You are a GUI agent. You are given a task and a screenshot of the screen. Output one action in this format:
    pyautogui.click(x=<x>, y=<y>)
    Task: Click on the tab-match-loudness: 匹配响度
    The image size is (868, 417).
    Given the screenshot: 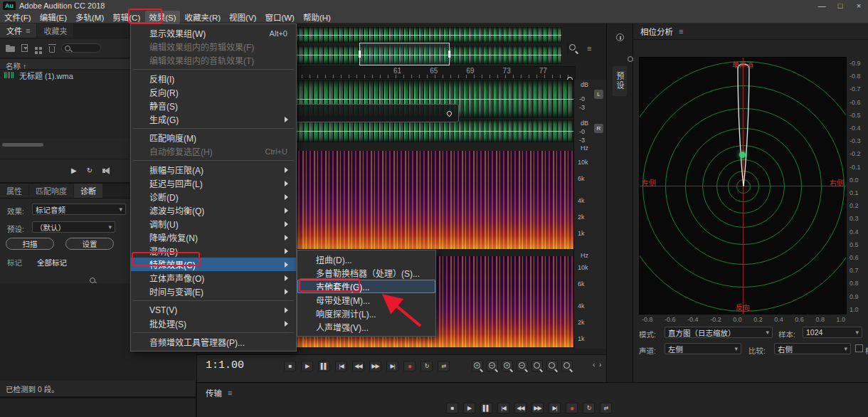 What is the action you would take?
    pyautogui.click(x=51, y=191)
    